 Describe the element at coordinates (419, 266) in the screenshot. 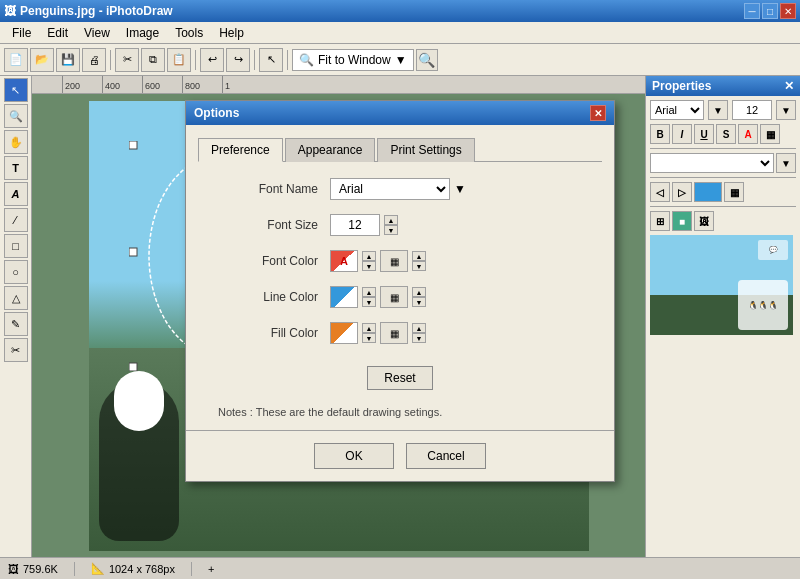

I see `font-color-grid-down: ▼` at that location.